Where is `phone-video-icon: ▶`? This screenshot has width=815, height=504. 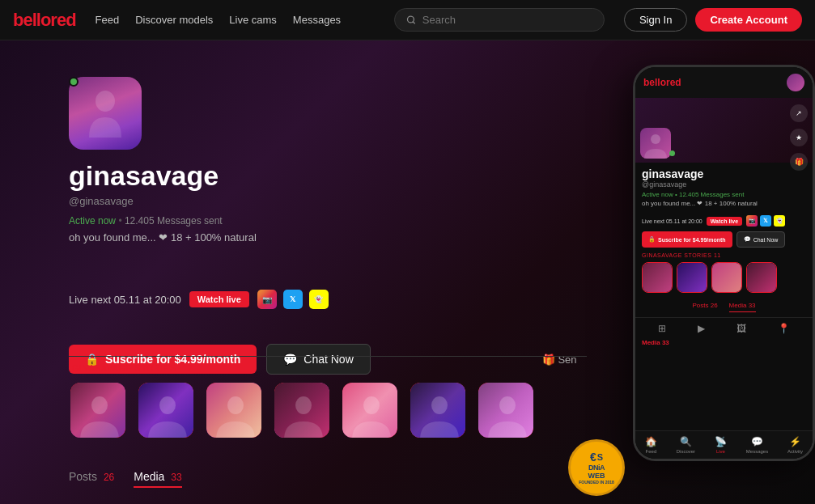 phone-video-icon: ▶ is located at coordinates (701, 328).